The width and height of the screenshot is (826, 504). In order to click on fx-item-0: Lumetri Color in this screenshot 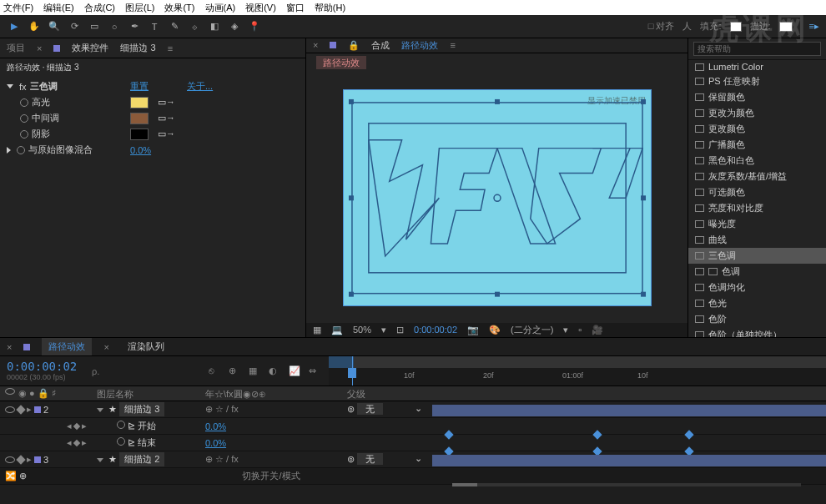, I will do `click(758, 67)`.